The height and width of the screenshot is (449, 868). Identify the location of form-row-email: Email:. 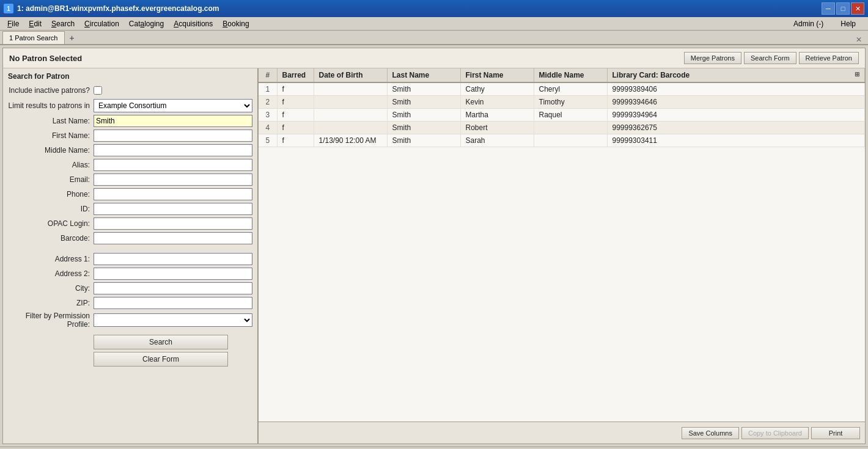
(130, 180).